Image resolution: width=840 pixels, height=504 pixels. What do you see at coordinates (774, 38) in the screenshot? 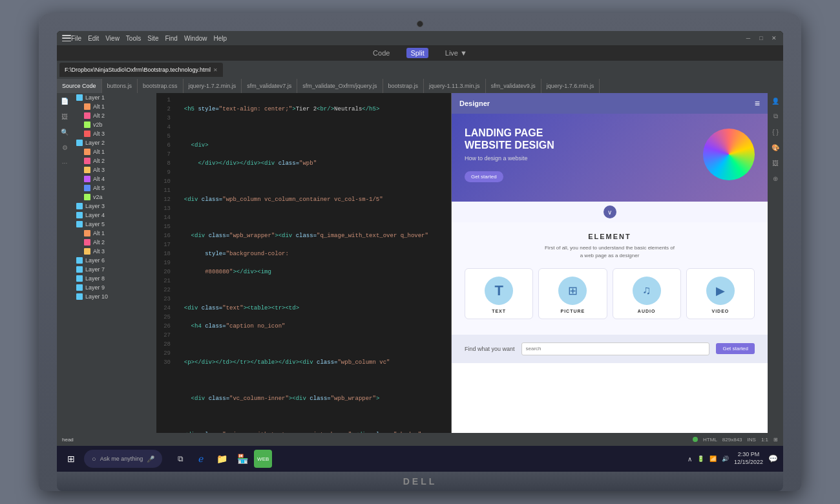
I see `close-button: ✕` at bounding box center [774, 38].